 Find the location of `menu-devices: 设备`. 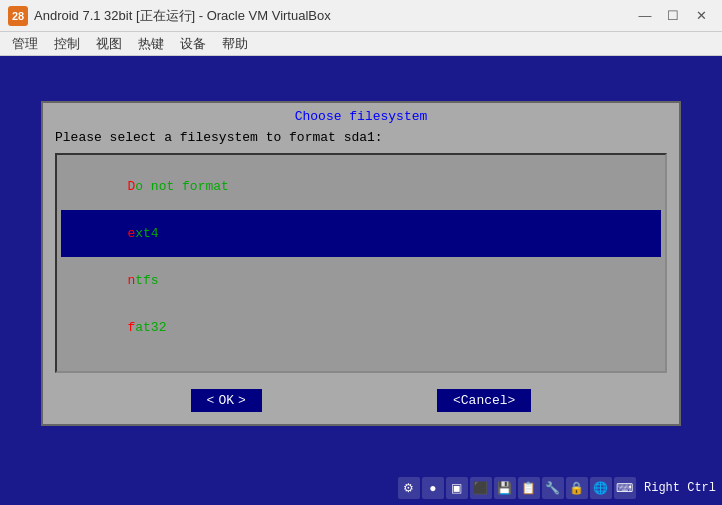

menu-devices: 设备 is located at coordinates (193, 44).